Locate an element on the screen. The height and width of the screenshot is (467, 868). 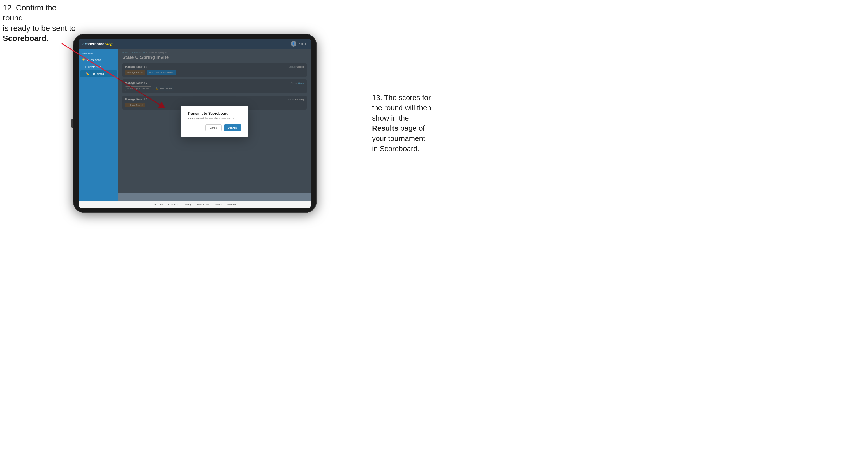
main-content: MAIN MENU 🏆 Tournaments + Create New ✏️ … is located at coordinates (195, 125).